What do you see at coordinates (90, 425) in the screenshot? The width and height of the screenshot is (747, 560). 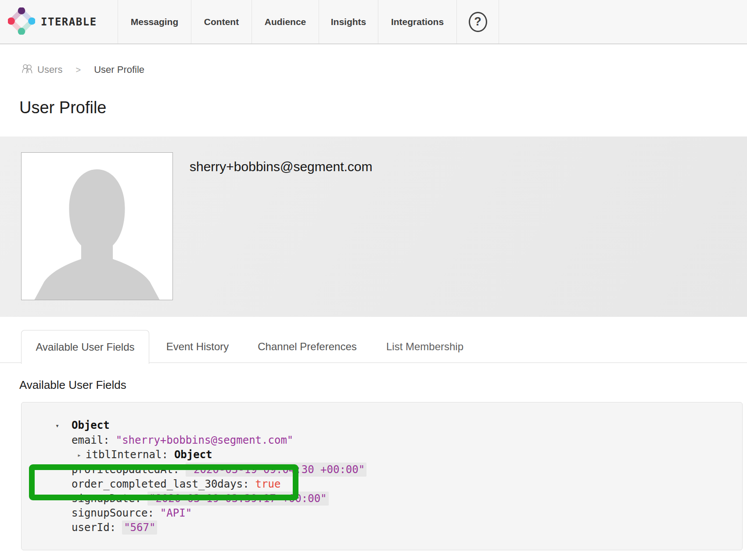 I see `json-root-label: Object` at bounding box center [90, 425].